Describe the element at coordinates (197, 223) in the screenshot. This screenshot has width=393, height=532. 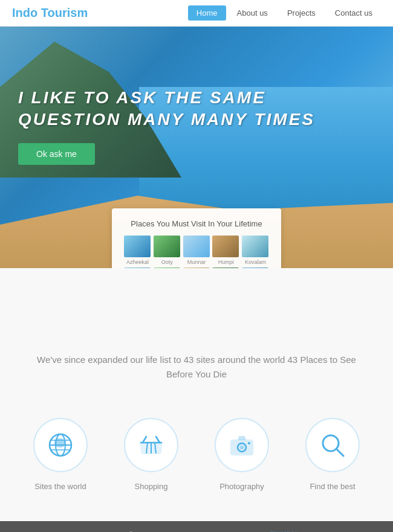
I see `card-title: Places You Must Visit In Your Lifetime` at that location.